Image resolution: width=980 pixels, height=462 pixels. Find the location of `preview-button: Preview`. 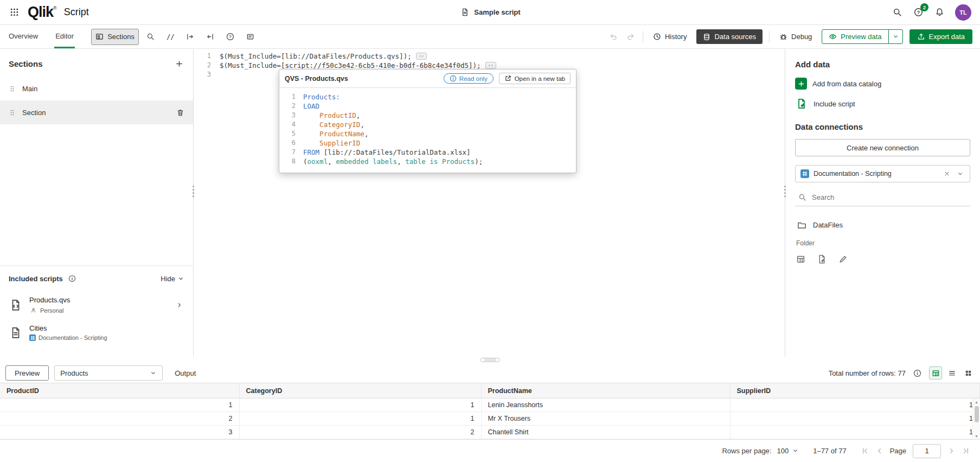

preview-button: Preview is located at coordinates (27, 373).